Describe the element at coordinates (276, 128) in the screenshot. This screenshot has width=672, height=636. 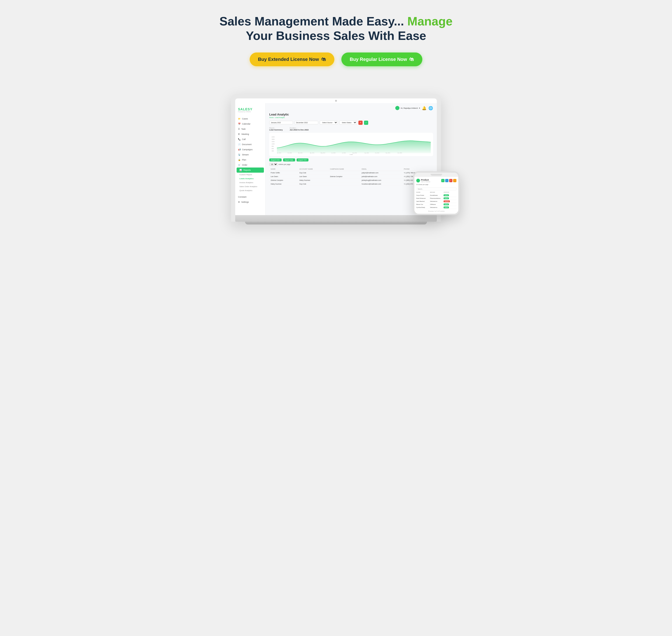
I see `report-label: Report :` at that location.